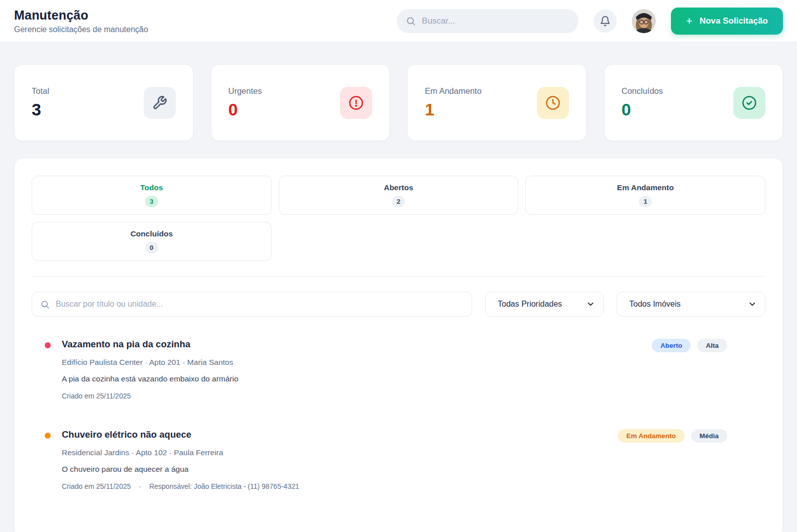  I want to click on check-circle-icon, so click(749, 103).